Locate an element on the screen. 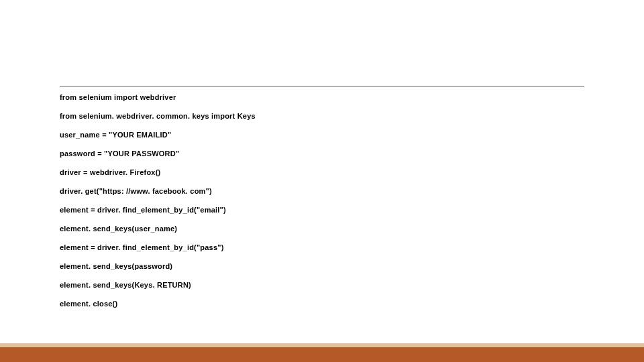 The image size is (644, 362). code-line: password = "YOUR PASSWORD" is located at coordinates (322, 154).